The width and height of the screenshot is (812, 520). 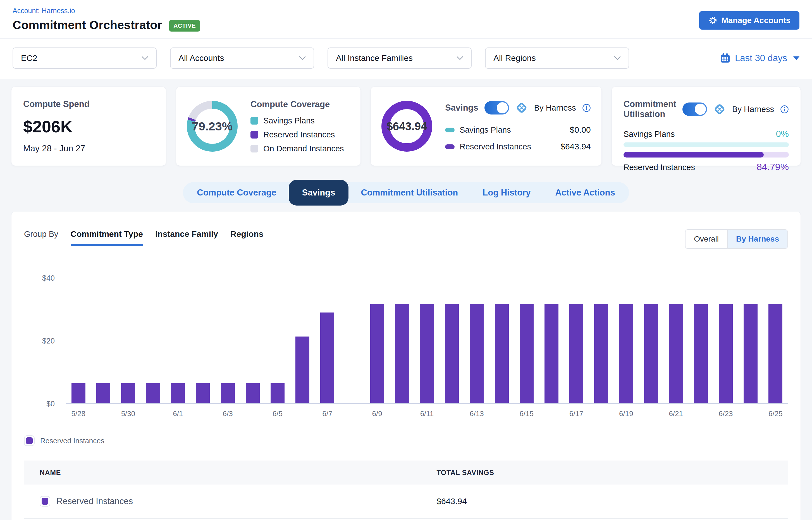 What do you see at coordinates (178, 393) in the screenshot?
I see `bar-6/1` at bounding box center [178, 393].